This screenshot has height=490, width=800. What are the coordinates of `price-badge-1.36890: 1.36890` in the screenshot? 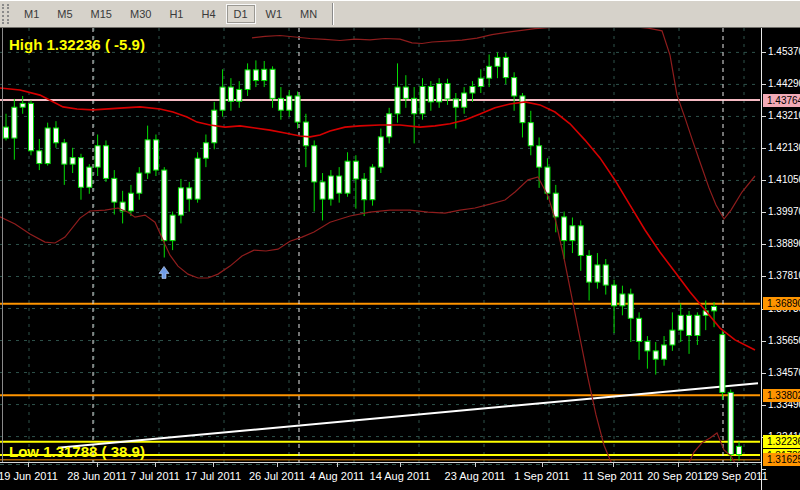 It's located at (782, 304).